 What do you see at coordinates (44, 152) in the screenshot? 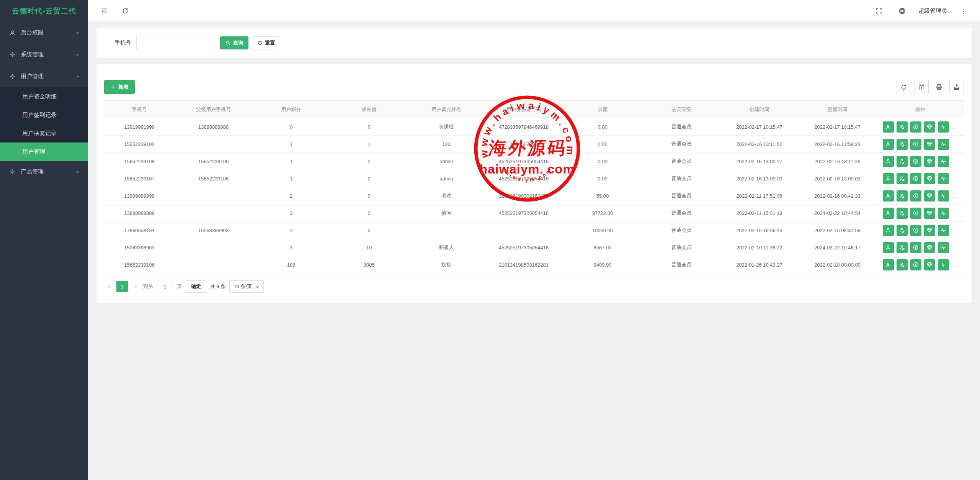
I see `sidebar-item-user-management-active: 用户管理` at bounding box center [44, 152].